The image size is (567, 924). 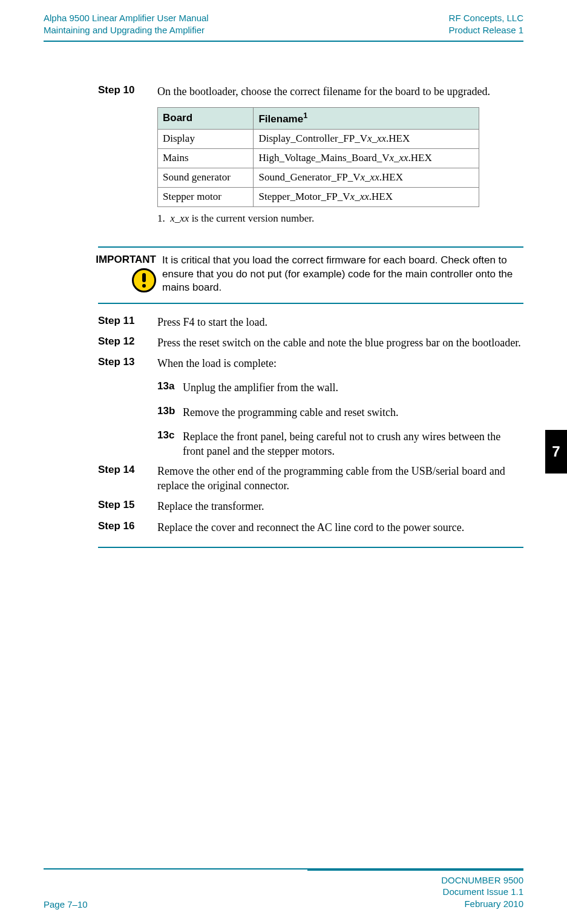 What do you see at coordinates (353, 388) in the screenshot?
I see `substep-13a-text: Unplug the amplifier from the wall.` at bounding box center [353, 388].